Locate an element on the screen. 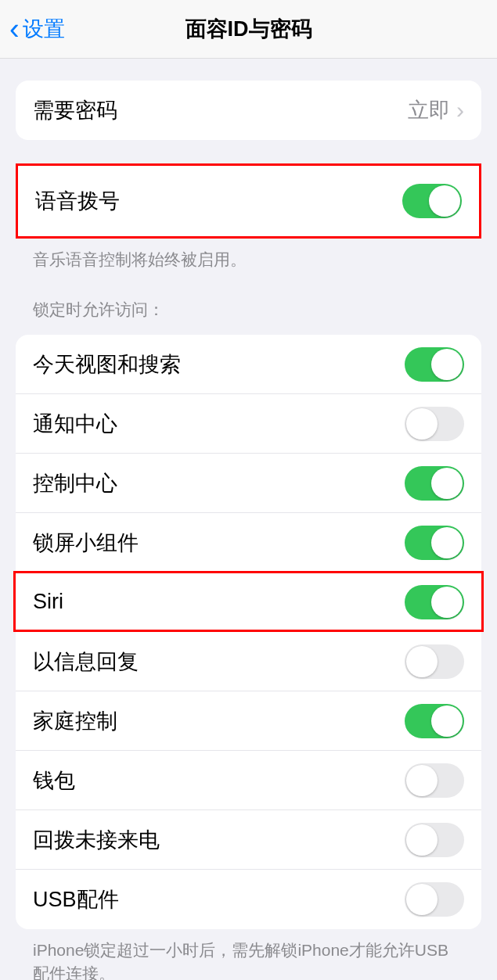 The image size is (497, 980). lock-access-row: 钱包 is located at coordinates (249, 781).